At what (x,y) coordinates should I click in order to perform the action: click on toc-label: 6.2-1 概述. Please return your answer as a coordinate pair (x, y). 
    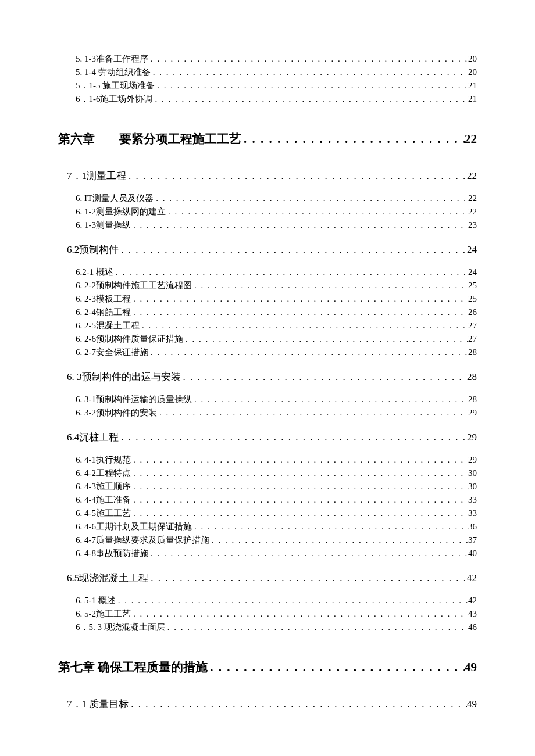
    Looking at the image, I should click on (94, 272).